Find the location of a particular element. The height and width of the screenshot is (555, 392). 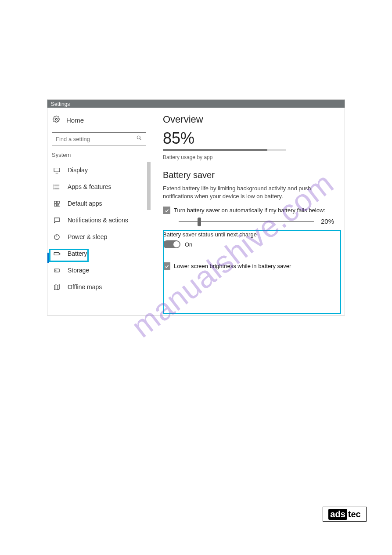

threshold-slider-row: 20% is located at coordinates (256, 221).